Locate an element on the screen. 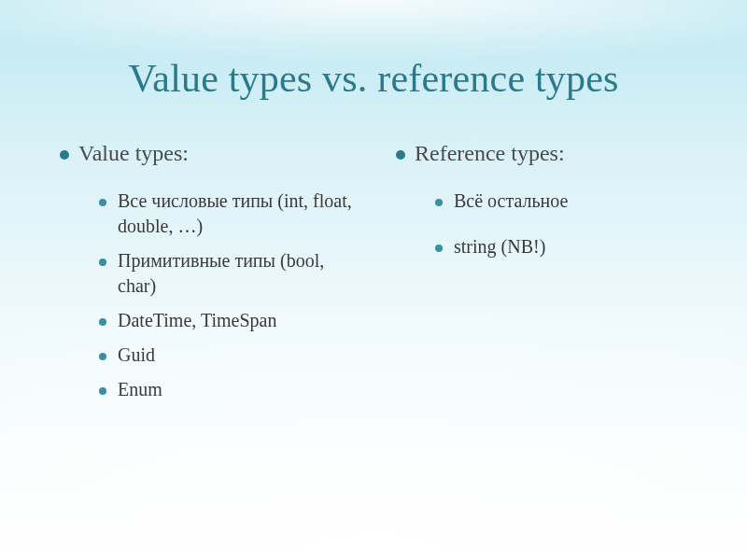  list-item-label: Value types: is located at coordinates (134, 153).